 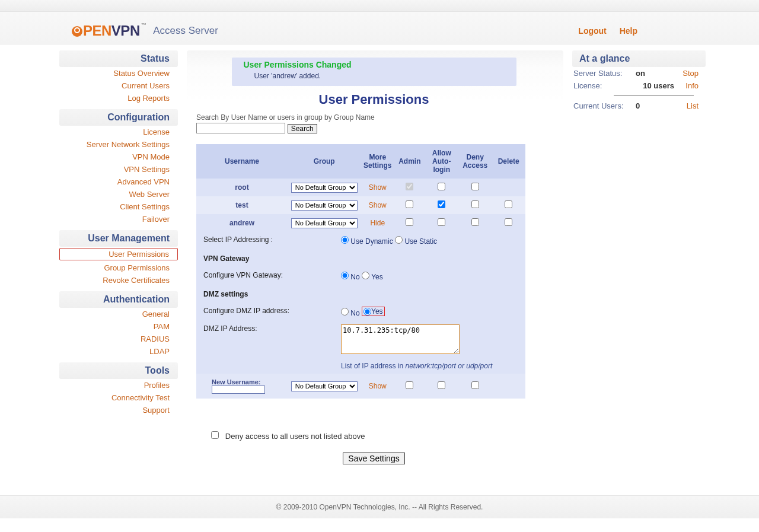 What do you see at coordinates (136, 268) in the screenshot?
I see `nav-group-permissions: Group Permissions` at bounding box center [136, 268].